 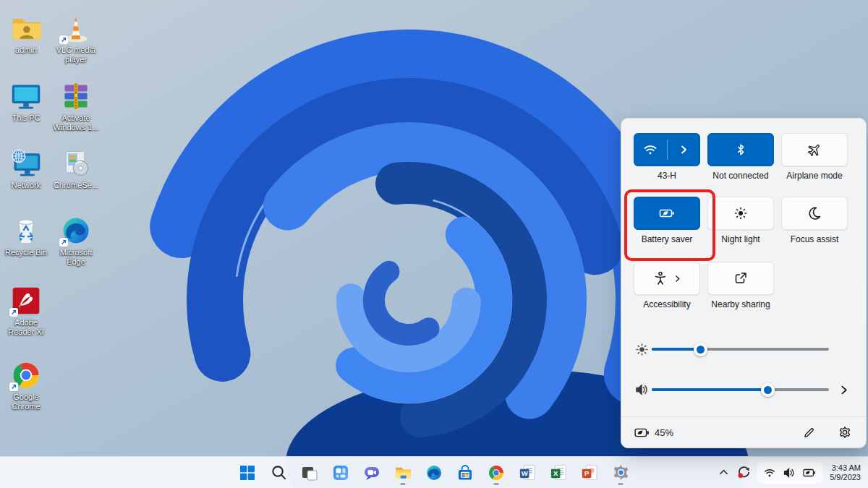 I want to click on accessibility-icon, so click(x=660, y=278).